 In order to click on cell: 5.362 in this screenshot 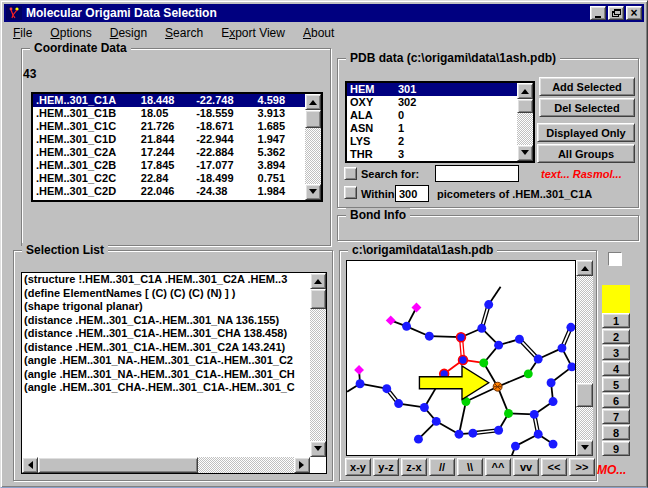, I will do `click(282, 152)`.